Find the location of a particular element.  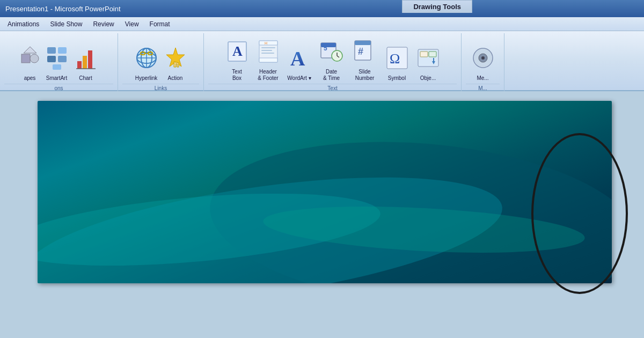

action-label: Action is located at coordinates (175, 78).